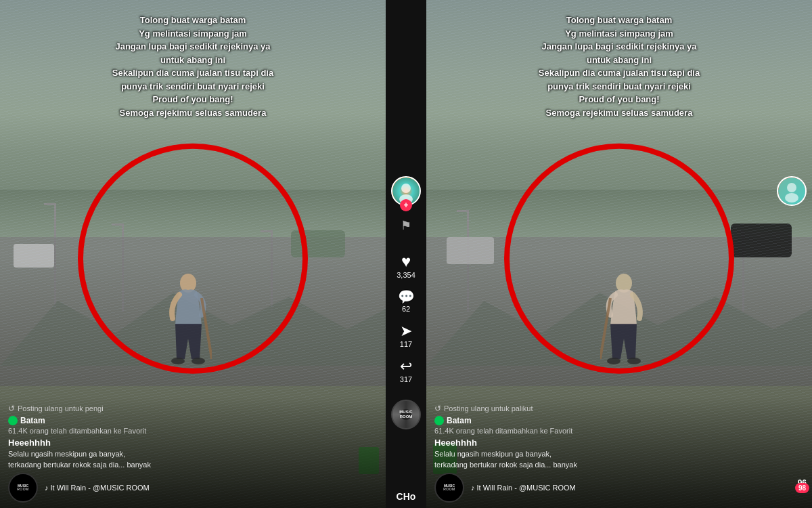  Describe the element at coordinates (406, 266) in the screenshot. I see `like-action: ♥ 3,354` at that location.